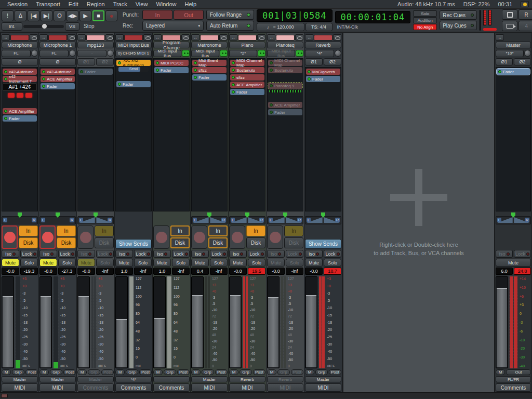  What do you see at coordinates (12, 26) in the screenshot?
I see `sync-source-button: Int.` at bounding box center [12, 26].